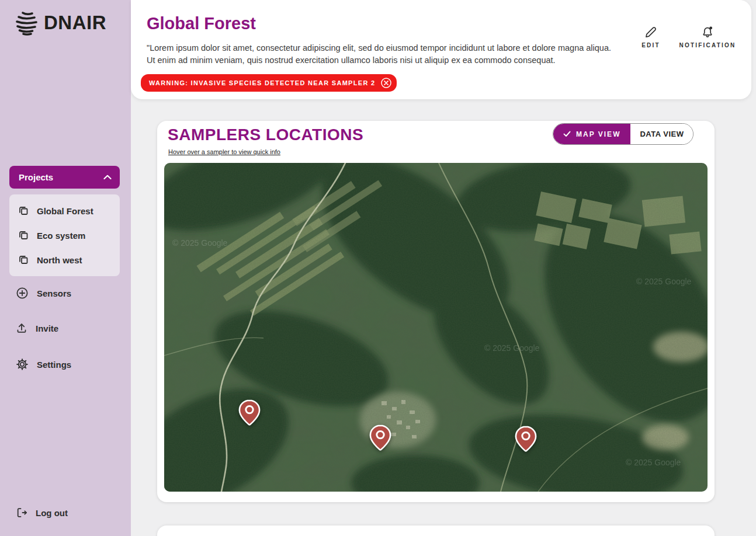 Image resolution: width=756 pixels, height=536 pixels. What do you see at coordinates (592, 134) in the screenshot?
I see `map-view-button: MAP VIEW` at bounding box center [592, 134].